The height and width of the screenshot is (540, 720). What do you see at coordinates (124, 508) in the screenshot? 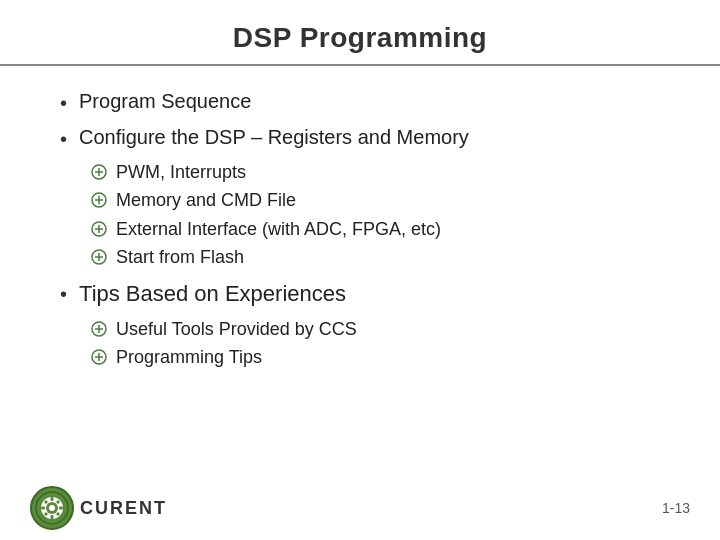
I see `company-name: CURENT` at bounding box center [124, 508].